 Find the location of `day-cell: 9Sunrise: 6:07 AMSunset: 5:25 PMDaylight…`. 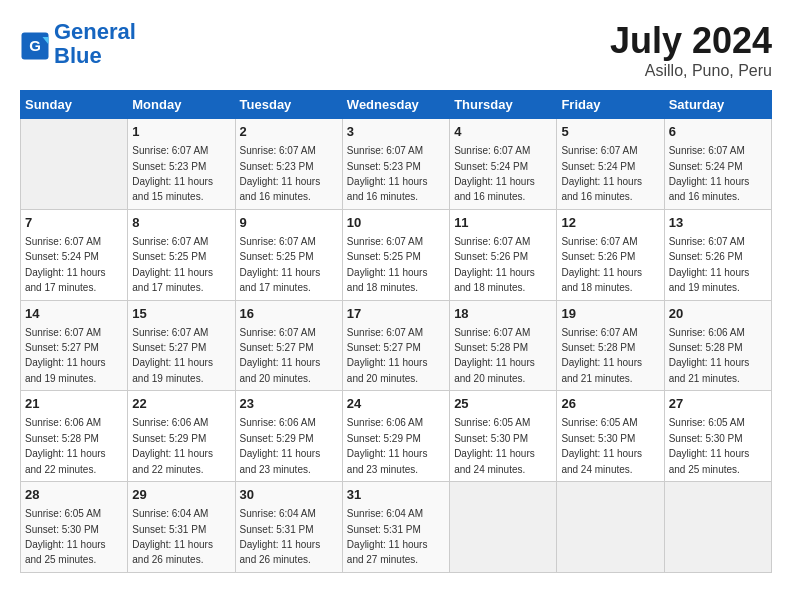

day-cell: 9Sunrise: 6:07 AMSunset: 5:25 PMDaylight… is located at coordinates (288, 254).